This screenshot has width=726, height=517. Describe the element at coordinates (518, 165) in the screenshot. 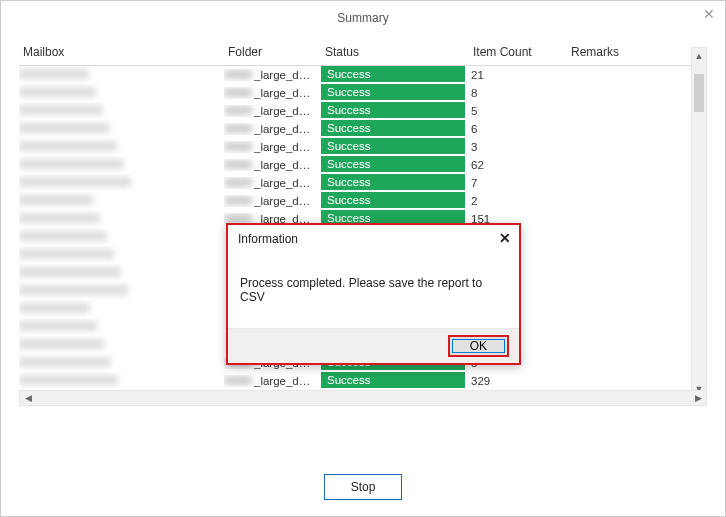

I see `cell-item-count: 62` at that location.